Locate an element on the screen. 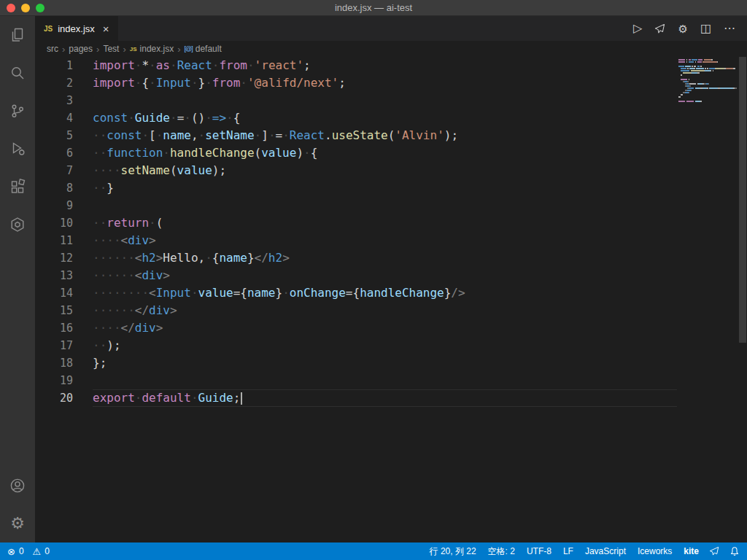 The image size is (747, 560). status-indentation: 空格: 2 is located at coordinates (502, 551).